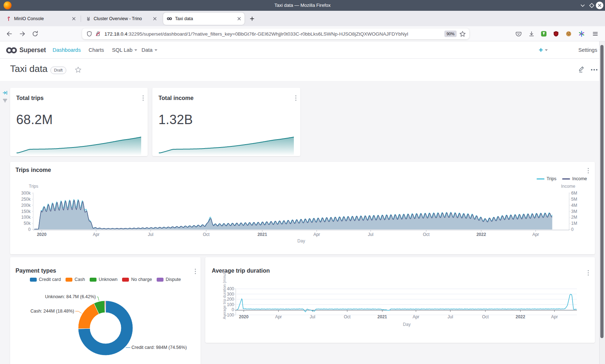 This screenshot has width=605, height=364. What do you see at coordinates (176, 120) in the screenshot?
I see `big-number-value: 1.32B` at bounding box center [176, 120].